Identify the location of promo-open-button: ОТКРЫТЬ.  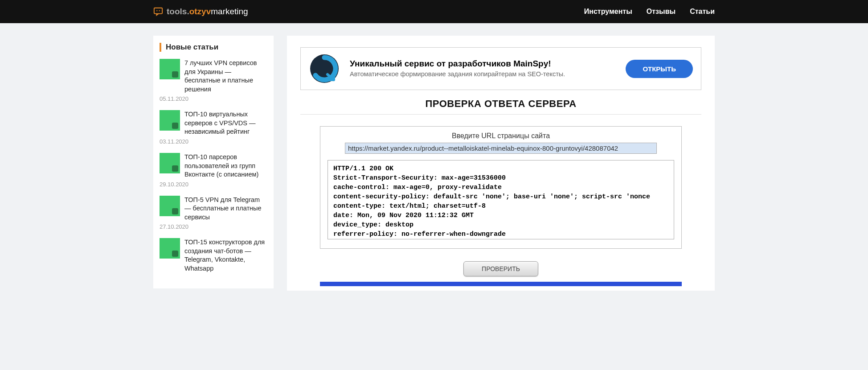
(659, 69).